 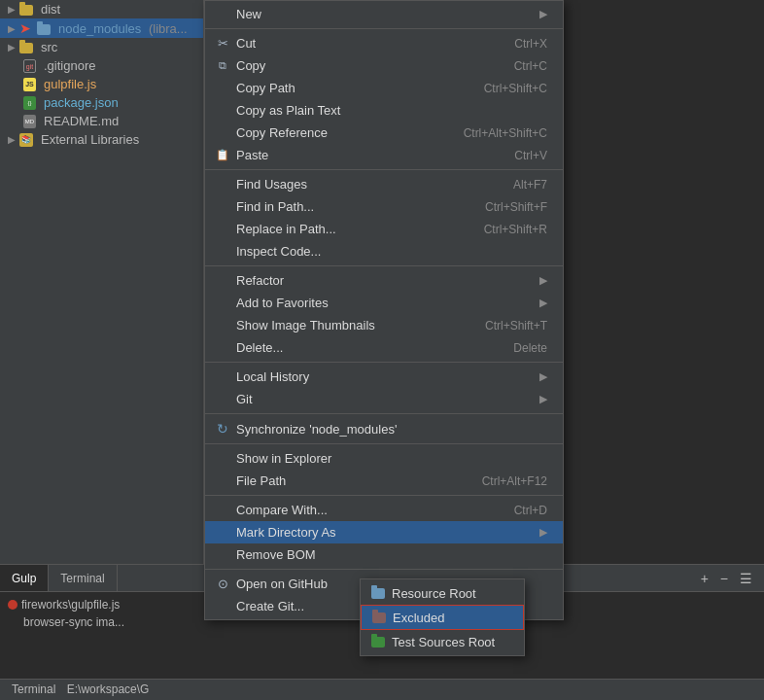 I want to click on menu-label: Copy Reference, so click(x=340, y=132).